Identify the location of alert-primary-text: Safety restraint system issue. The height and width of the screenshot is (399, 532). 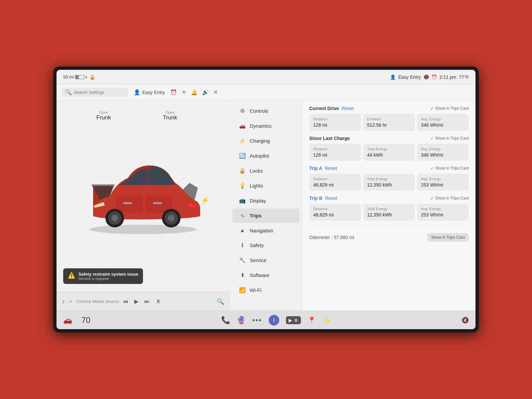
(108, 274).